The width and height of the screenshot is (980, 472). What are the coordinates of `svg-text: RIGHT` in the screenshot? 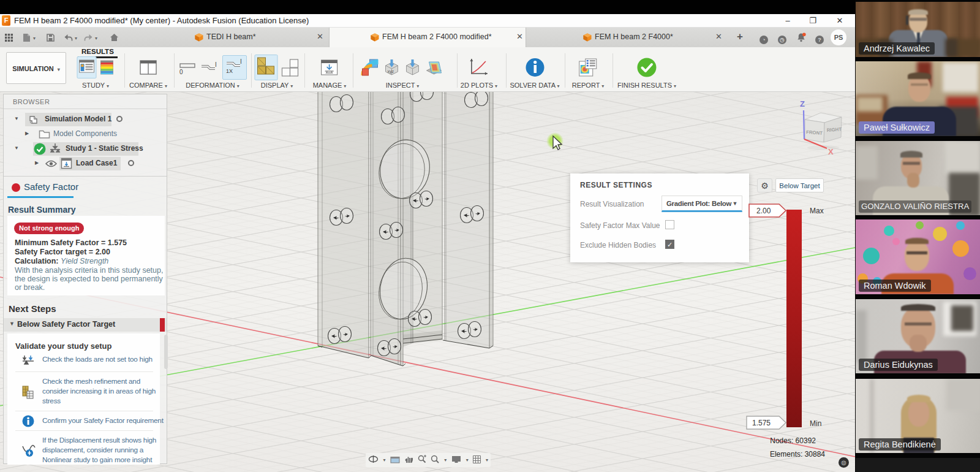 It's located at (834, 130).